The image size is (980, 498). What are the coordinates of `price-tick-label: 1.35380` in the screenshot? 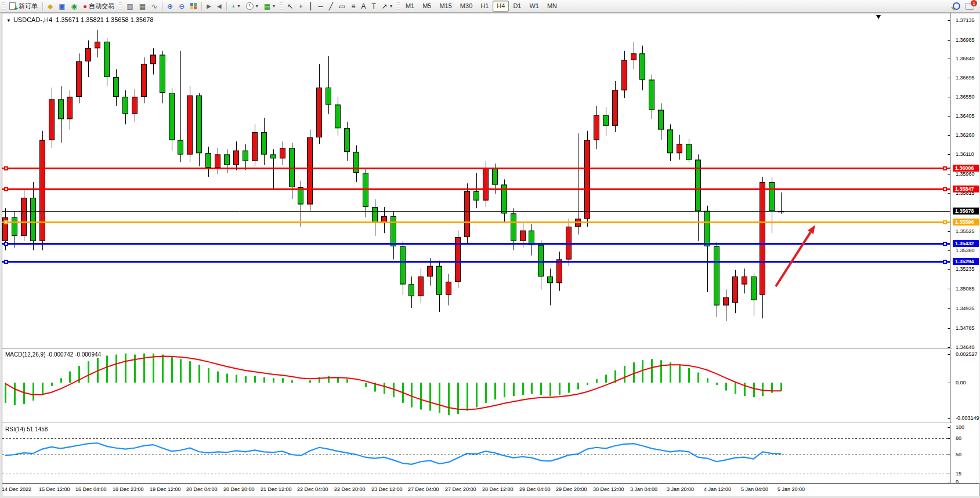 It's located at (965, 250).